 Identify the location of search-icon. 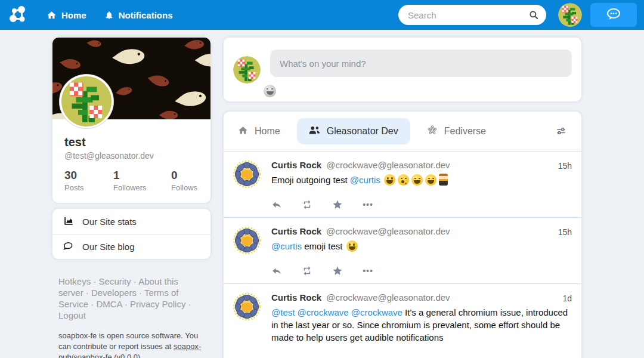
(534, 16).